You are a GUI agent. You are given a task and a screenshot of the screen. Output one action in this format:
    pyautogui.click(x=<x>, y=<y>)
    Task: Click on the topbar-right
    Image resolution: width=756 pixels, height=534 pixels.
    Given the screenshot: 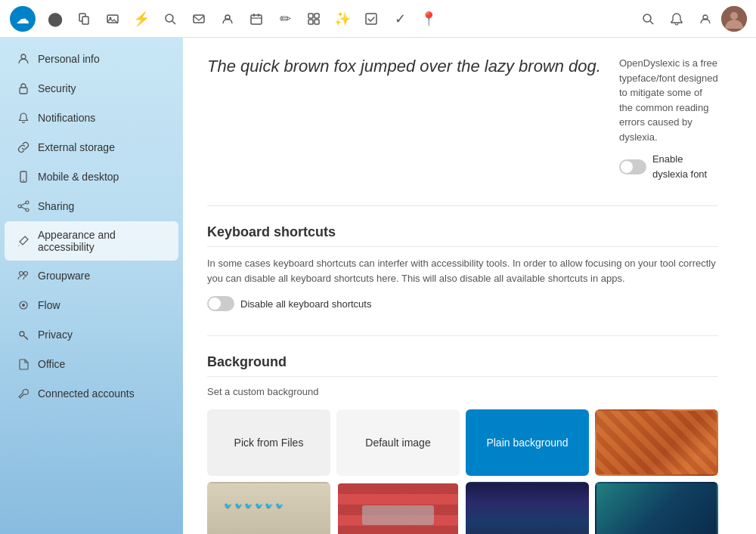 What is the action you would take?
    pyautogui.click(x=691, y=19)
    